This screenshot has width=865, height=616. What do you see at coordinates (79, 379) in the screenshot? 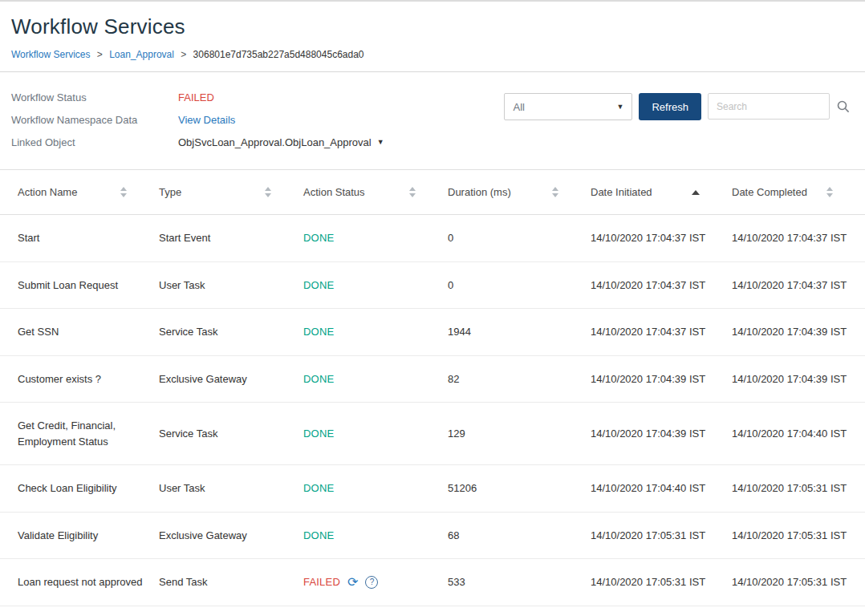
I see `cell-action-name: Customer exists ?` at bounding box center [79, 379].